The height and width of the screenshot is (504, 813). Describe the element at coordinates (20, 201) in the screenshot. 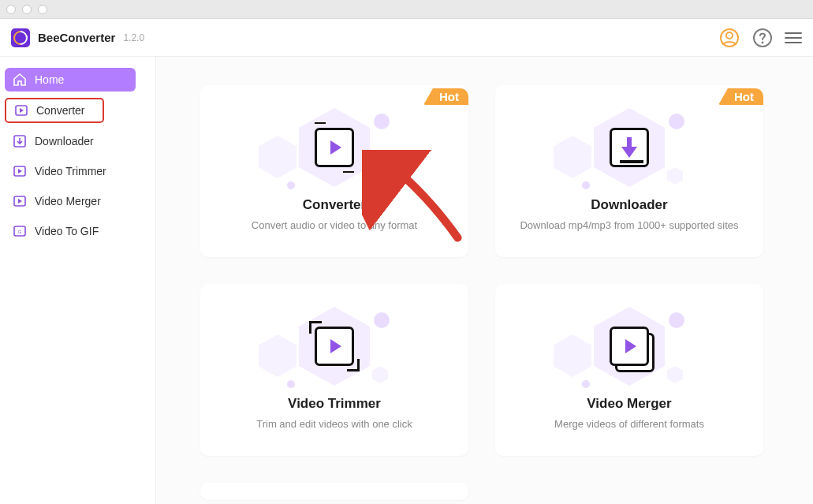

I see `video-merger-icon` at that location.